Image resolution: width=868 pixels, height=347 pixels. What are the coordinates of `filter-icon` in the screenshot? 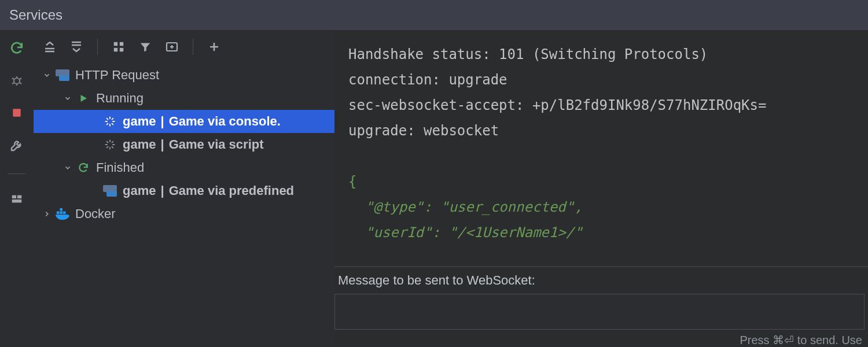 It's located at (145, 47).